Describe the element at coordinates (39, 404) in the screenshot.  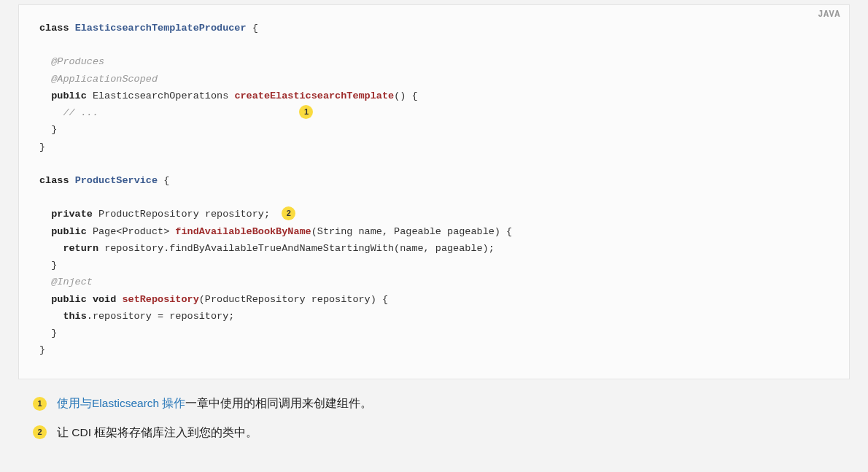
I see `callout-num-1: 1` at that location.